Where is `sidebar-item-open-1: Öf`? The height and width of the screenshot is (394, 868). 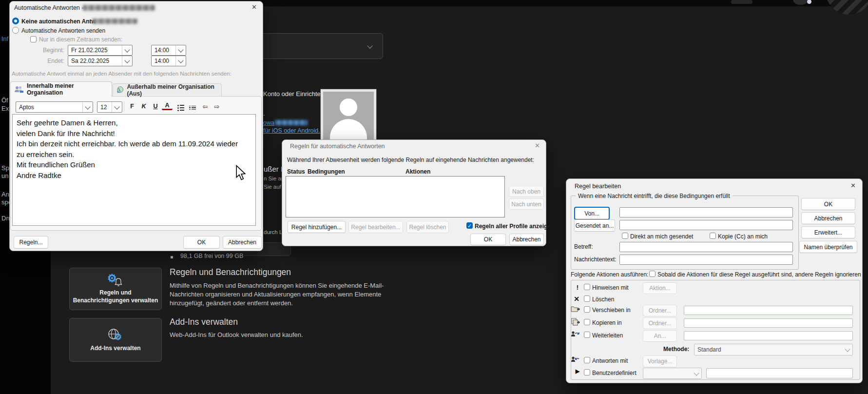
sidebar-item-open-1: Öf is located at coordinates (5, 100).